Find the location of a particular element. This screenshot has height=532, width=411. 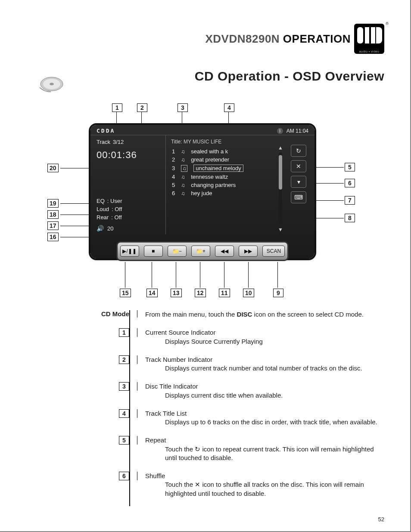

keypad-button: ⌨ is located at coordinates (299, 197).